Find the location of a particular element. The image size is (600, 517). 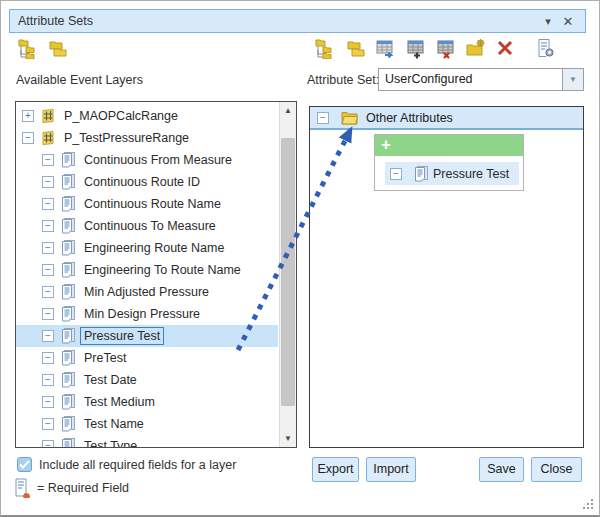

tree-item-test-type: −Test Type is located at coordinates (147, 442).